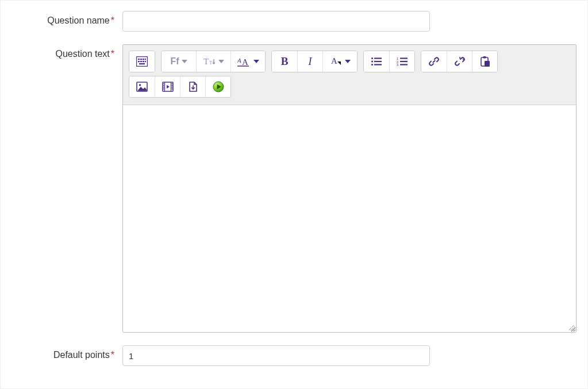 This screenshot has width=588, height=389. What do you see at coordinates (336, 61) in the screenshot?
I see `font-color-icon: A` at bounding box center [336, 61].